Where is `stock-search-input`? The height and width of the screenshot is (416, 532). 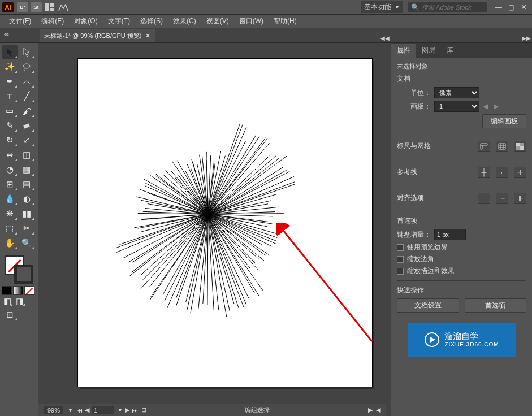 stock-search-input is located at coordinates (452, 7).